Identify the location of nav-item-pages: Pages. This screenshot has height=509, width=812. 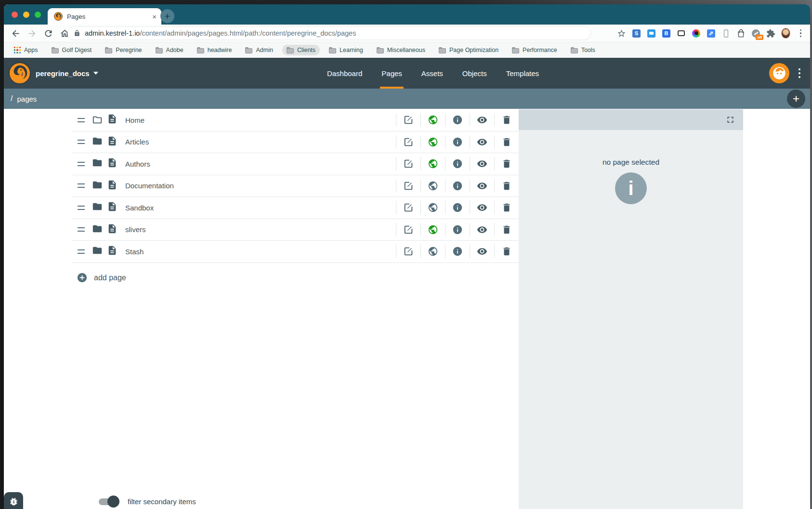
(392, 73).